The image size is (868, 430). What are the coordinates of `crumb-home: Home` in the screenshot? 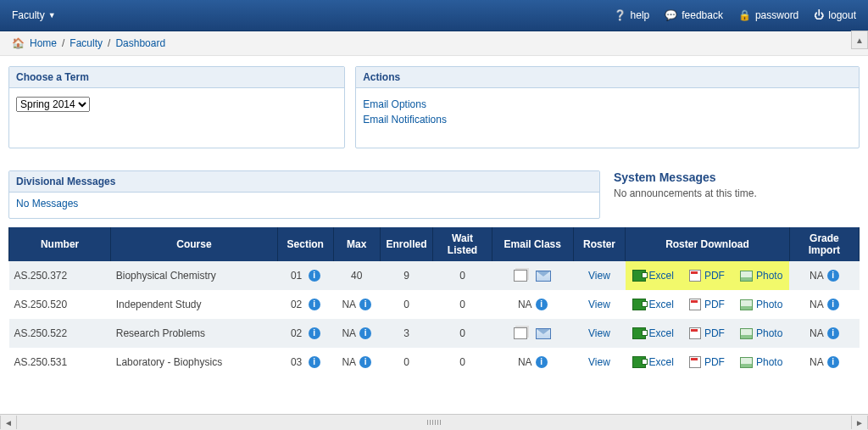 It's located at (43, 43).